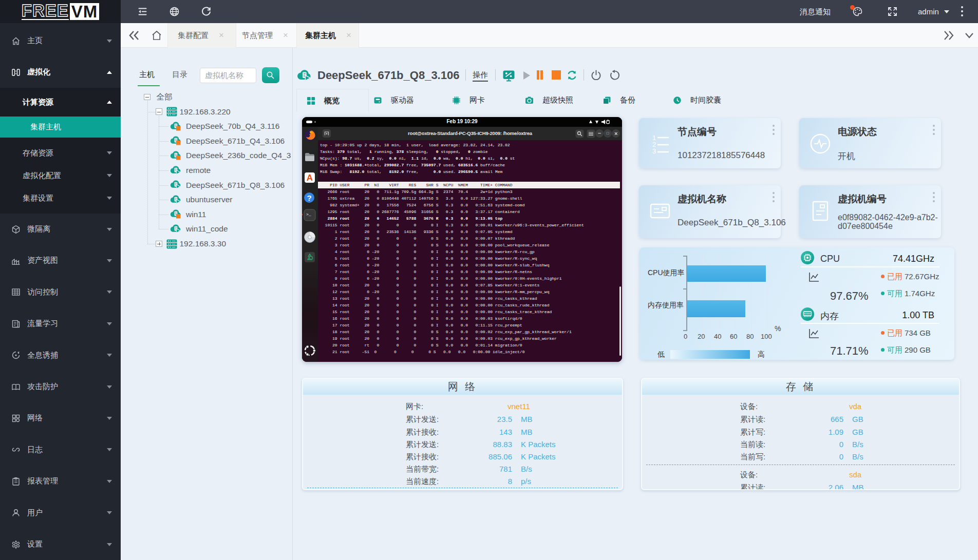 This screenshot has width=978, height=560. Describe the element at coordinates (654, 151) in the screenshot. I see `svg-text: 3` at that location.